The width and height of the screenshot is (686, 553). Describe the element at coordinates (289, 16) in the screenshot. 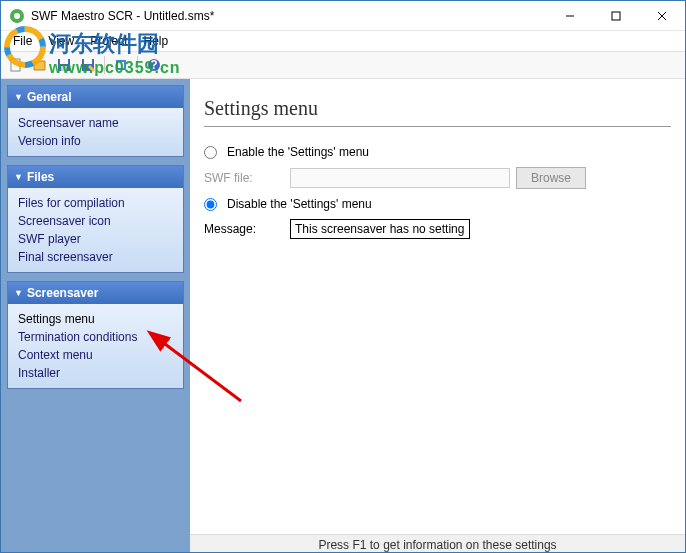

I see `window-title: SWF Maestro SCR - Untitled.sms*` at that location.